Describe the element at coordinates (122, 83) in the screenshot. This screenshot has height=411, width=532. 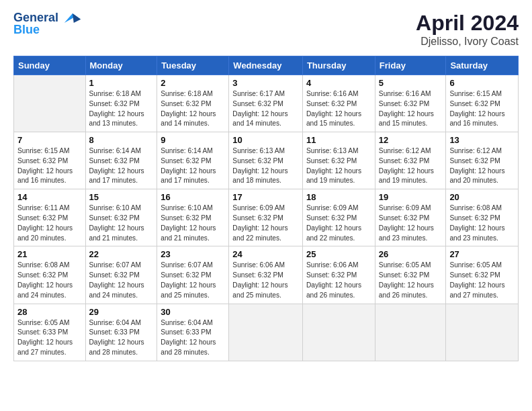
I see `day-number: 1` at that location.